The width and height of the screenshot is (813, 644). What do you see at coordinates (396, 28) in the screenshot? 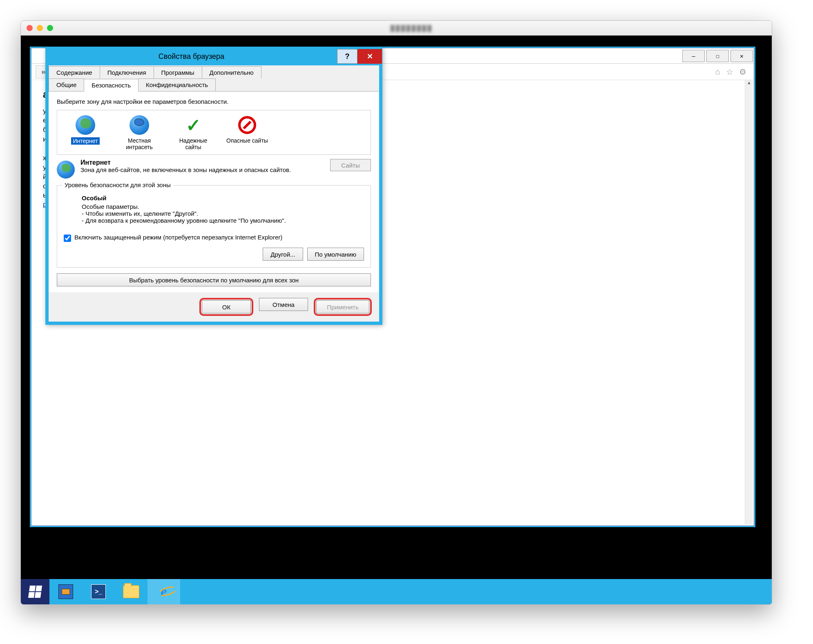
I see `mac-titlebar: ████████` at bounding box center [396, 28].